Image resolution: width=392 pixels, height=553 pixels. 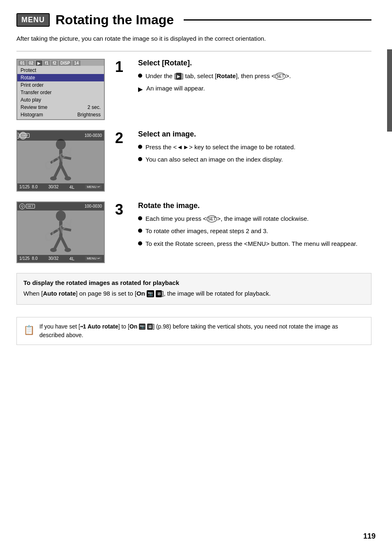 What do you see at coordinates (94, 107) in the screenshot?
I see `review-time-value: 2 sec.` at bounding box center [94, 107].